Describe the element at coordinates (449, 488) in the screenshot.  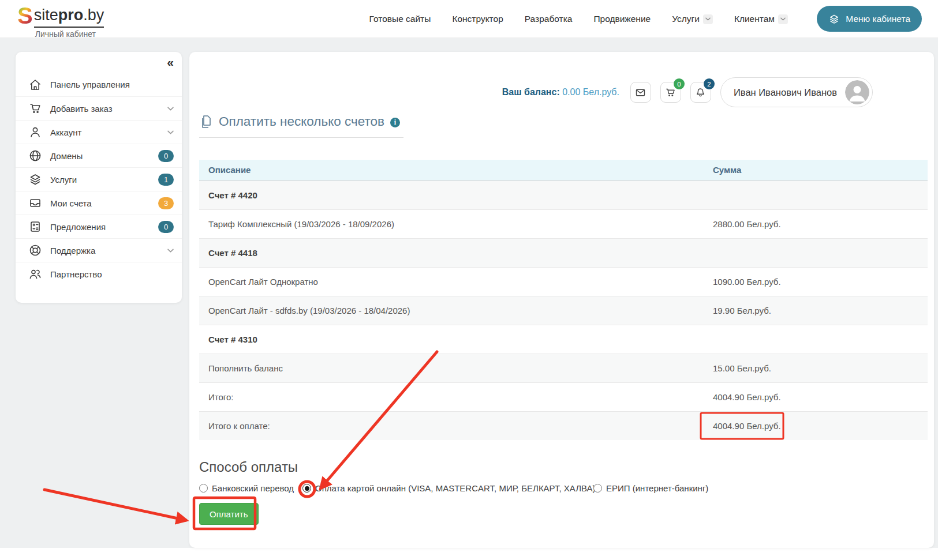
I see `payment-method-radio: Оплата картой онлайн (VISA, MASTERCART, …` at that location.